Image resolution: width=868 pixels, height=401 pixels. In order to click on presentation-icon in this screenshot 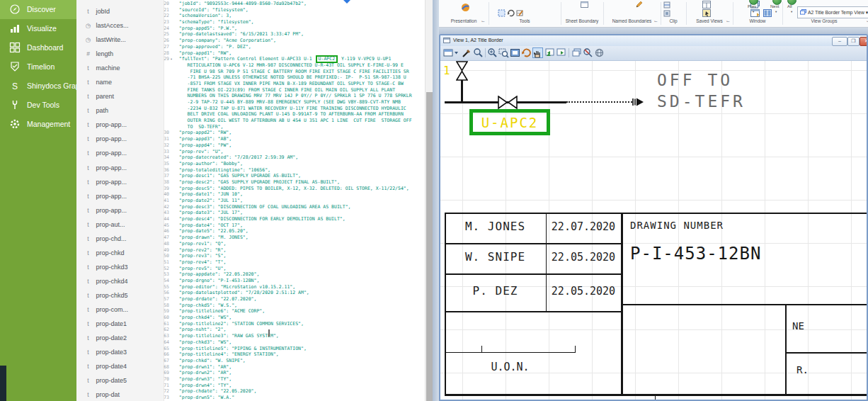, I will do `click(466, 7)`.